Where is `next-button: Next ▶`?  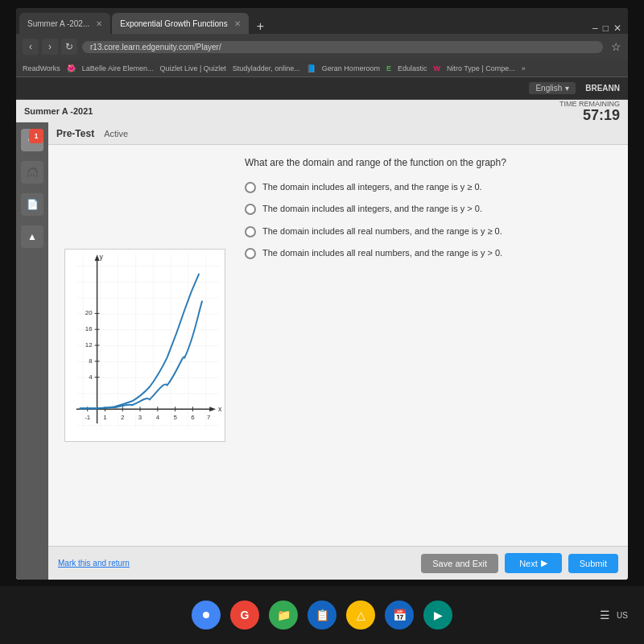 next-button: Next ▶ is located at coordinates (533, 564).